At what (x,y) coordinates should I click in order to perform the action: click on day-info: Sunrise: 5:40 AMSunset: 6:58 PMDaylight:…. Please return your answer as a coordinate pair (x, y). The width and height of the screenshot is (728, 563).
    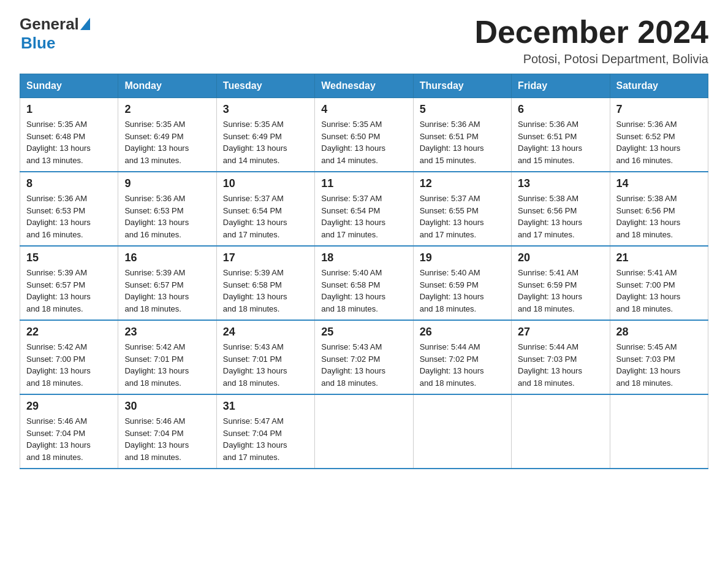
    Looking at the image, I should click on (353, 291).